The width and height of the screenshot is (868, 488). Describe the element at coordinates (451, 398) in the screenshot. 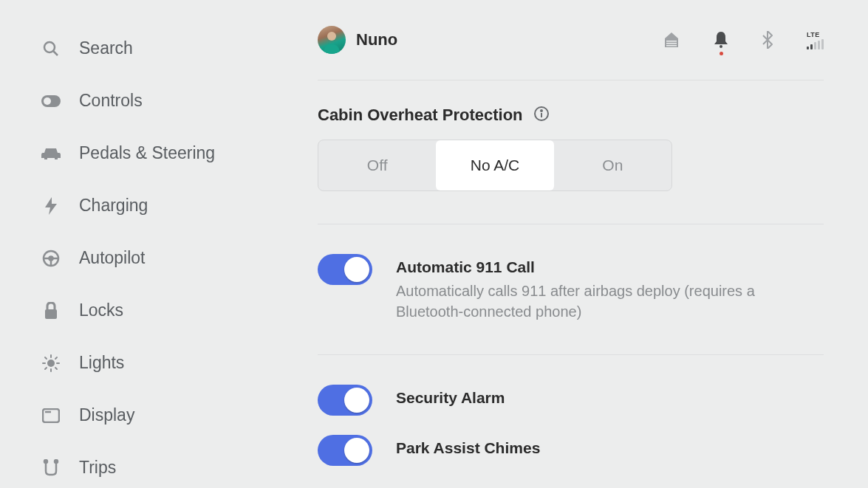

I see `toggle-title: Security Alarm` at that location.